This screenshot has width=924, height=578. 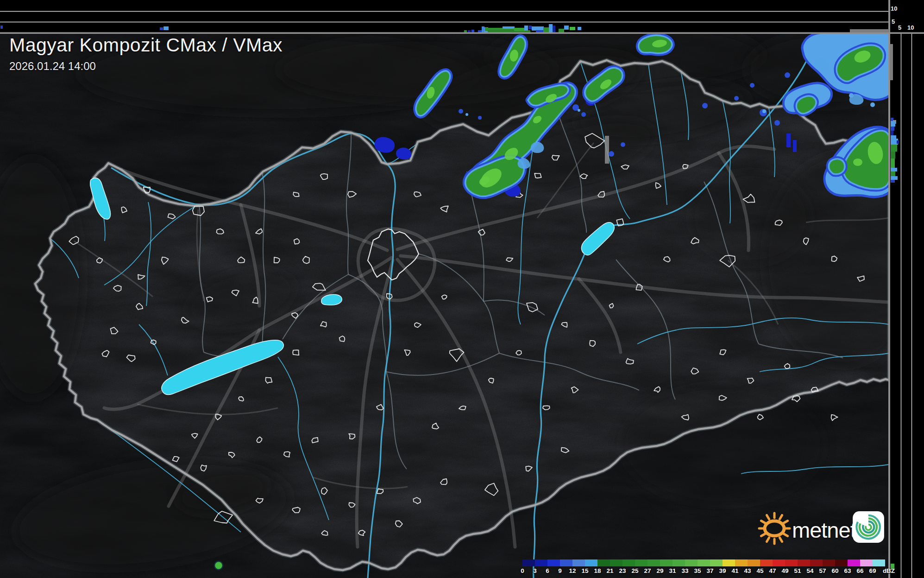 What do you see at coordinates (673, 571) in the screenshot?
I see `dbz-tick-label: 31` at bounding box center [673, 571].